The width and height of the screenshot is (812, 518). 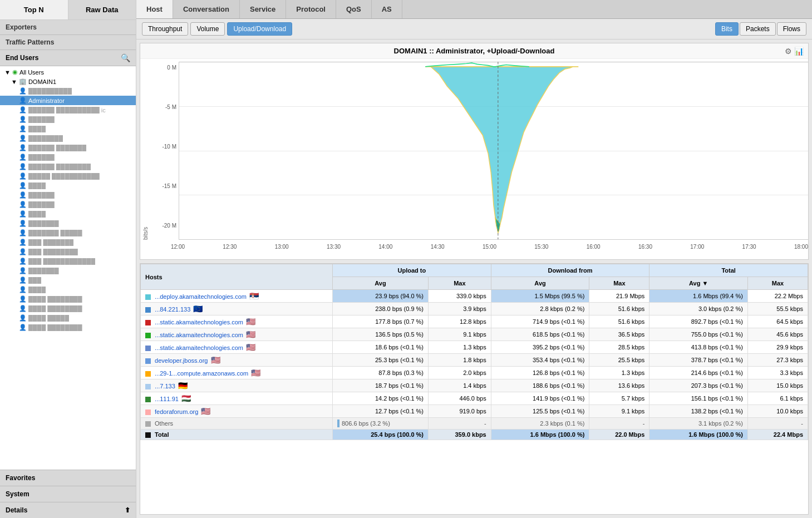 What do you see at coordinates (474, 296) in the screenshot?
I see `table-row: ...deploy.akamaitechnologies.com 🇷🇸 23.9…` at bounding box center [474, 296].